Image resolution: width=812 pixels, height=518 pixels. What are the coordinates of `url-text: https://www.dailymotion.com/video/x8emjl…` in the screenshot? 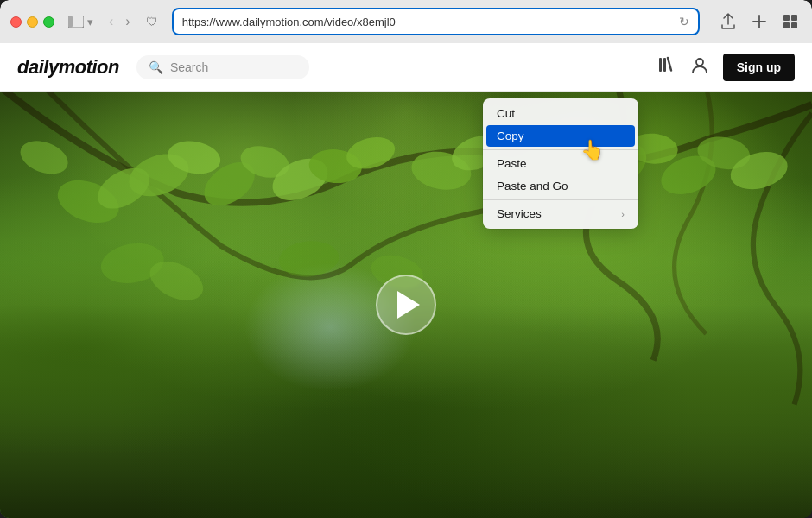 It's located at (430, 22).